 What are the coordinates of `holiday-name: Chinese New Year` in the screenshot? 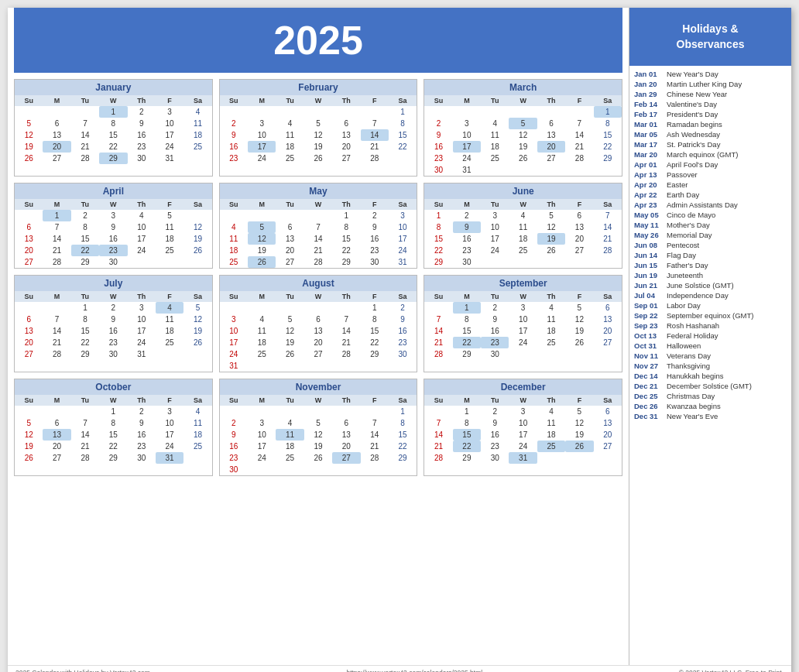 It's located at (697, 94).